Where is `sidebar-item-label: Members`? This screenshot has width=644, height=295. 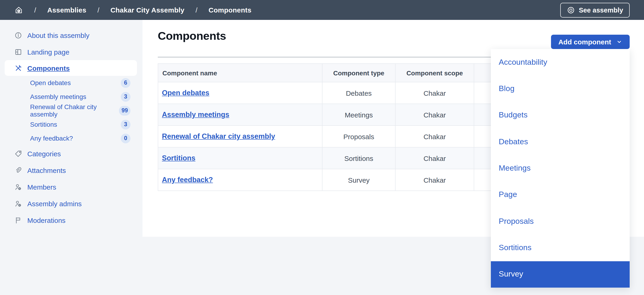 sidebar-item-label: Members is located at coordinates (42, 187).